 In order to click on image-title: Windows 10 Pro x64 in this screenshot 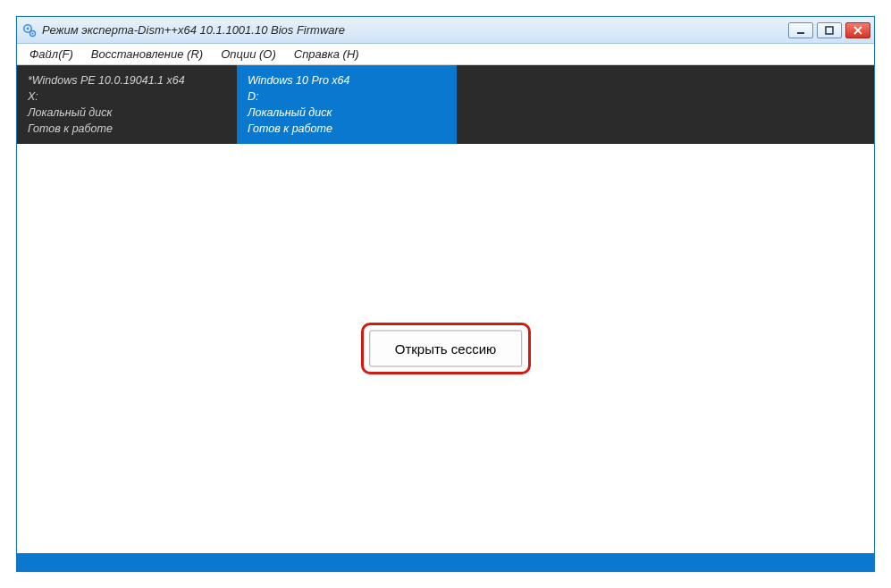, I will do `click(347, 80)`.